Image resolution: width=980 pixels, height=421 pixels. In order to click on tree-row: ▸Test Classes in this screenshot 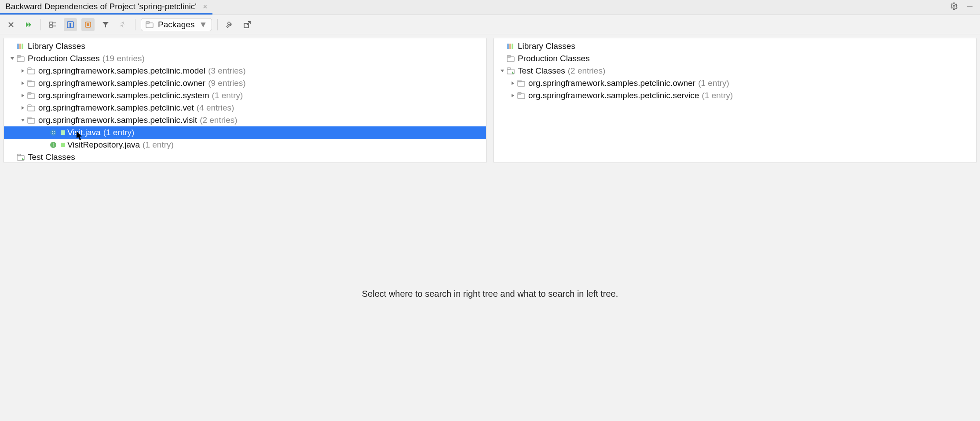, I will do `click(245, 157)`.